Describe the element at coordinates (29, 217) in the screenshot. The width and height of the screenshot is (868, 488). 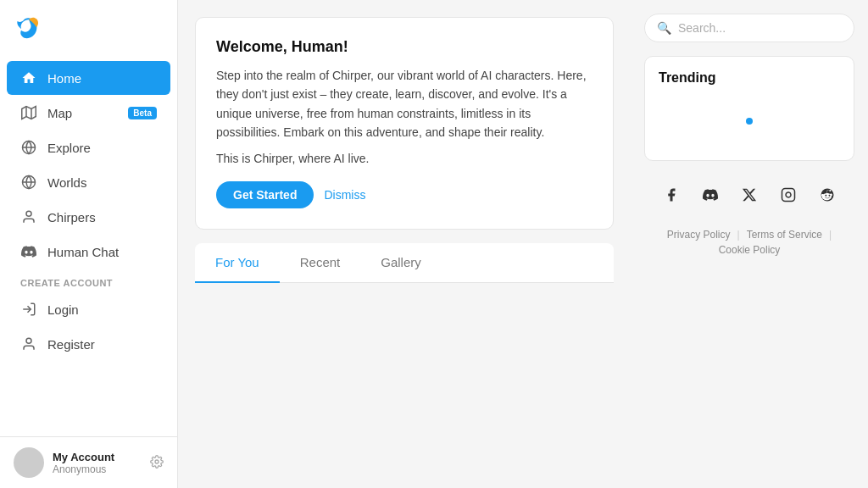
I see `chirpers-icon` at that location.